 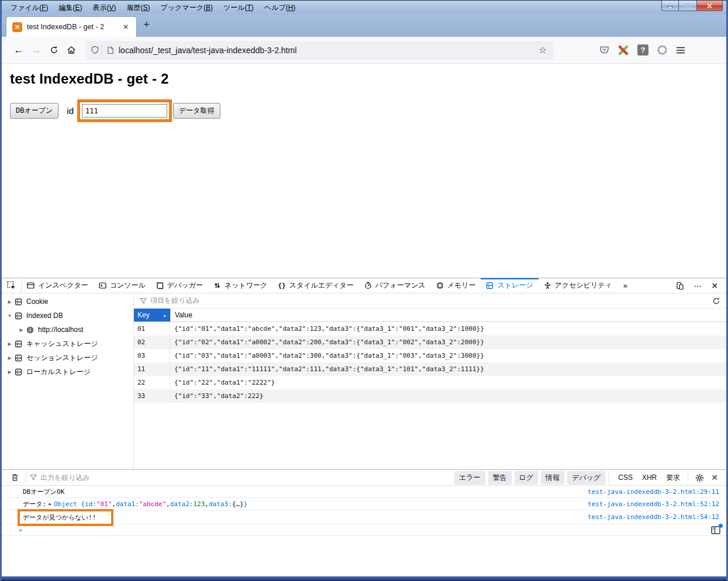 I want to click on twisty-expanded-icon: ▼, so click(x=9, y=316).